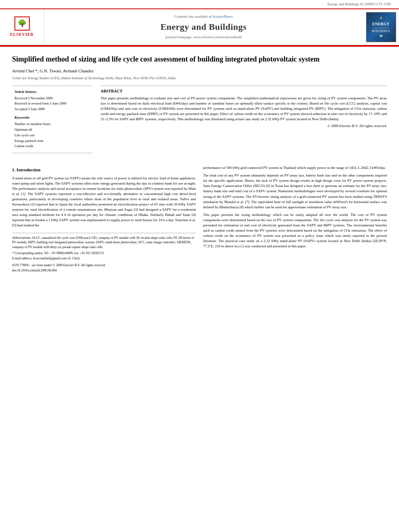 This screenshot has width=399, height=532. Describe the element at coordinates (52, 99) in the screenshot. I see `received1: Received 5 November 2008` at that location.